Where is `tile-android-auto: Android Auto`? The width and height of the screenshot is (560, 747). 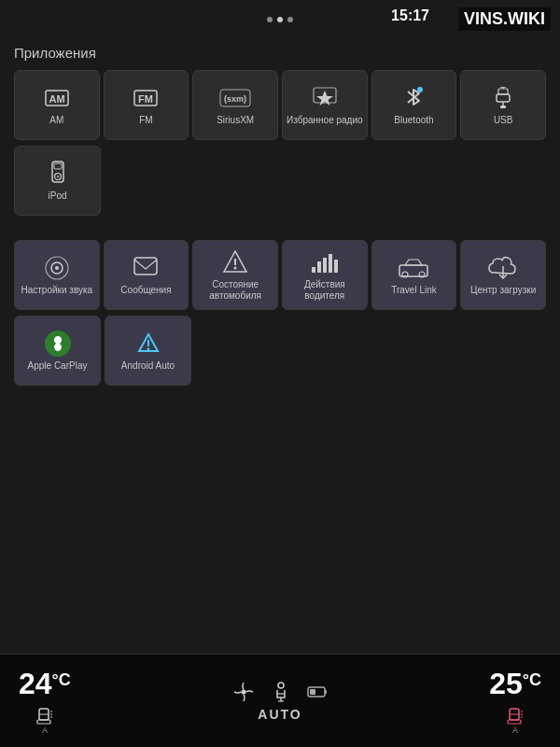
tile-android-auto: Android Auto is located at coordinates (147, 351).